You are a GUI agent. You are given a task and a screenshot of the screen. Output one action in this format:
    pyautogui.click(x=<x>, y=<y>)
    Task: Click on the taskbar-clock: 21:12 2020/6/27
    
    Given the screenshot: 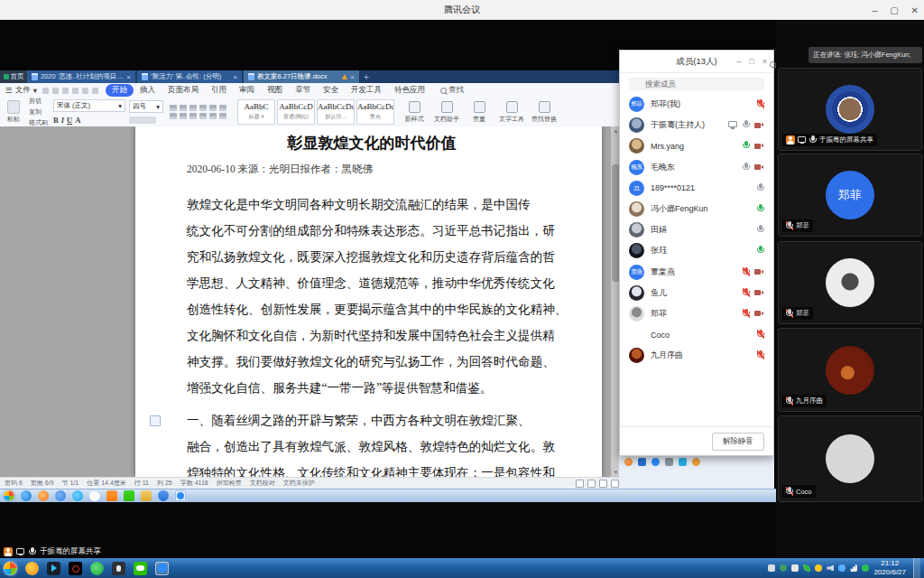 What is the action you would take?
    pyautogui.click(x=890, y=568)
    